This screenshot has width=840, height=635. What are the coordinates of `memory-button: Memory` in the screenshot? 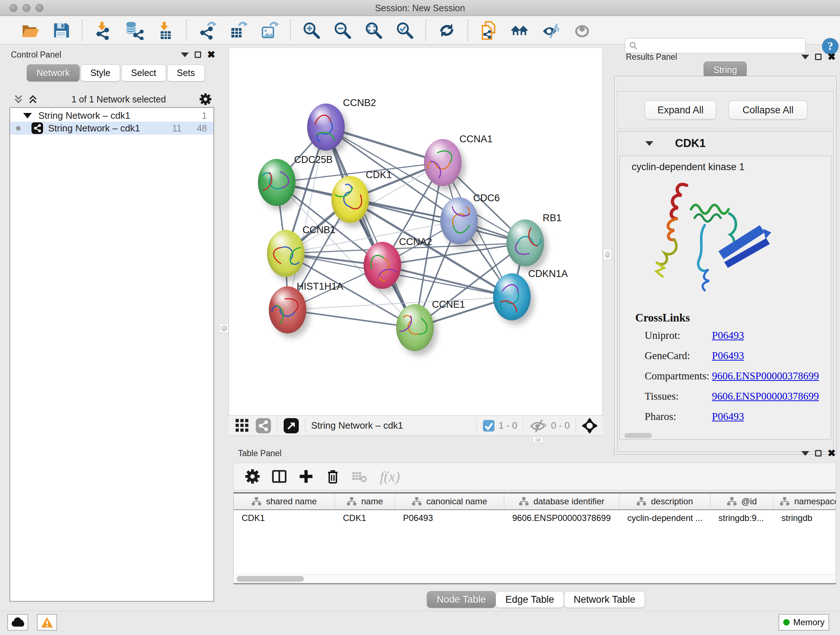 It's located at (804, 622).